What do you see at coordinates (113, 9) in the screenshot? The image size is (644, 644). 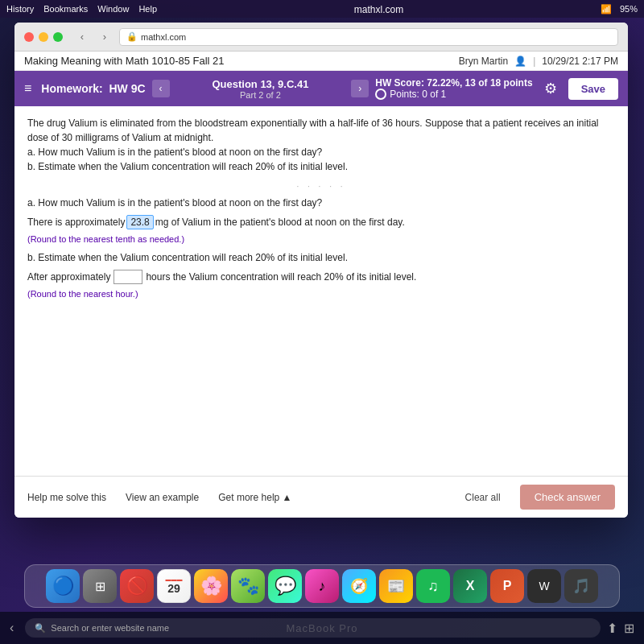 I see `menu-window: Window` at bounding box center [113, 9].